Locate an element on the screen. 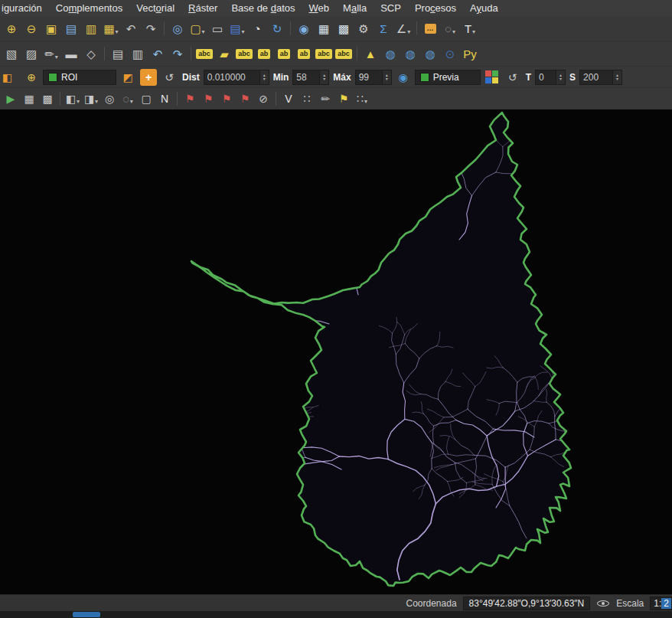  t-spin-down-icon: ▾ is located at coordinates (560, 80).